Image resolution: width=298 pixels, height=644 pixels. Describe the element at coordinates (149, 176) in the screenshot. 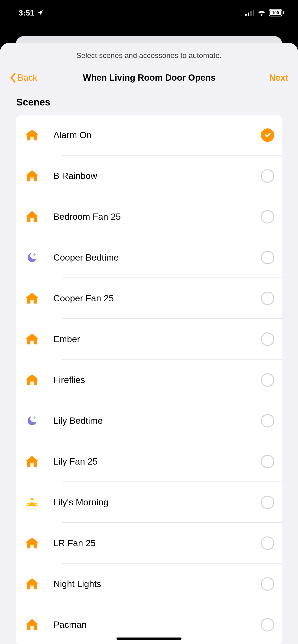

I see `scene-row: B Rainbow` at that location.